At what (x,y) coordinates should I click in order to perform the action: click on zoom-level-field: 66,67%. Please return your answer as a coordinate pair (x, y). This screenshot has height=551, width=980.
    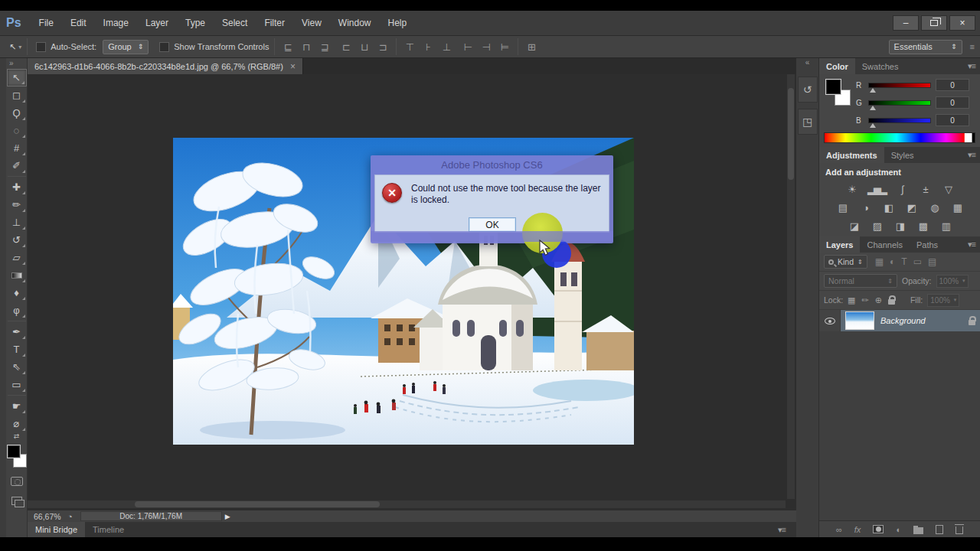
    Looking at the image, I should click on (47, 517).